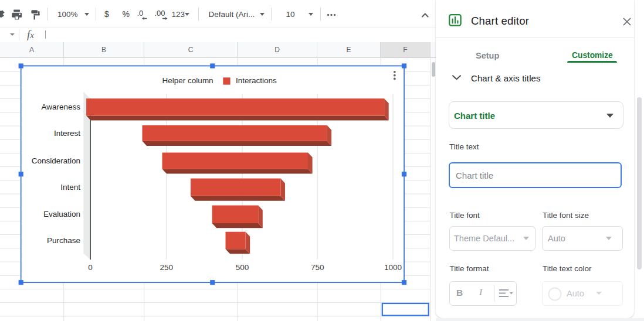 This screenshot has height=321, width=644. What do you see at coordinates (90, 267) in the screenshot?
I see `svg-text: 0` at bounding box center [90, 267].